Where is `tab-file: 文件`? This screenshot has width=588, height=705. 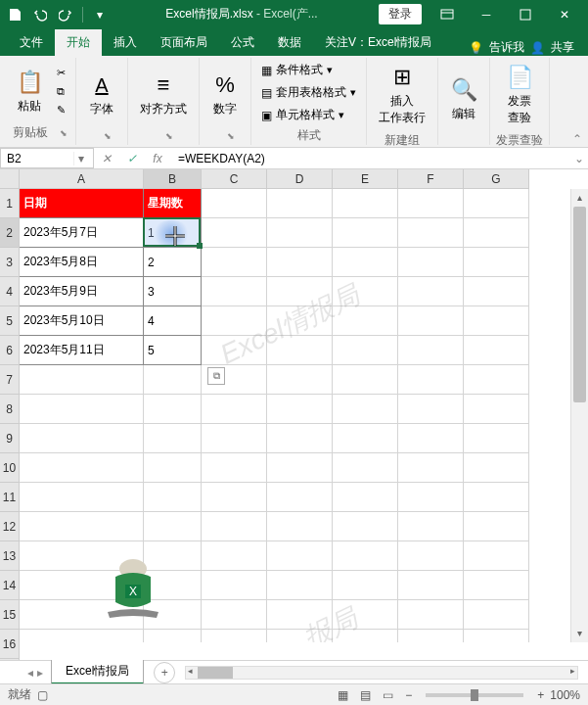
tab-file: 文件 is located at coordinates (31, 43).